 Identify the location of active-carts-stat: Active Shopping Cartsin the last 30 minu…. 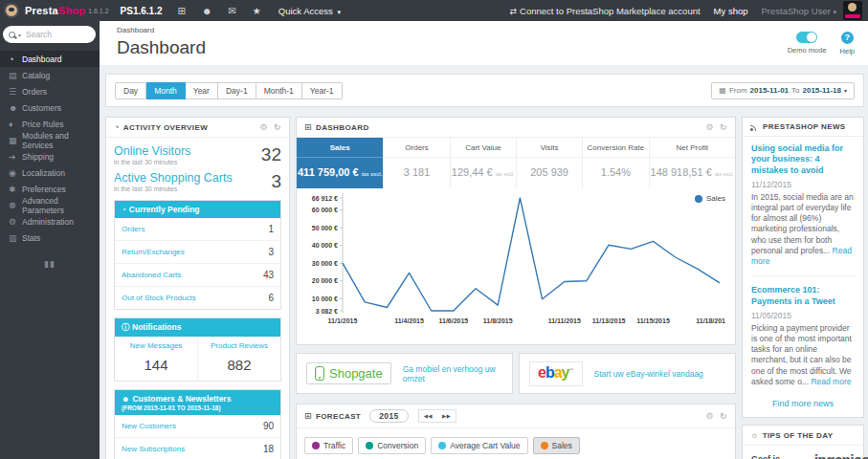
(197, 182).